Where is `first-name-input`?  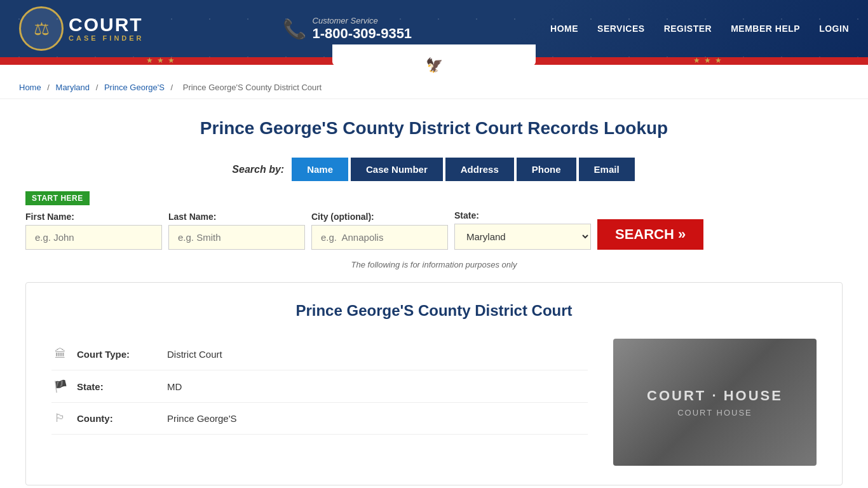 first-name-input is located at coordinates (94, 238).